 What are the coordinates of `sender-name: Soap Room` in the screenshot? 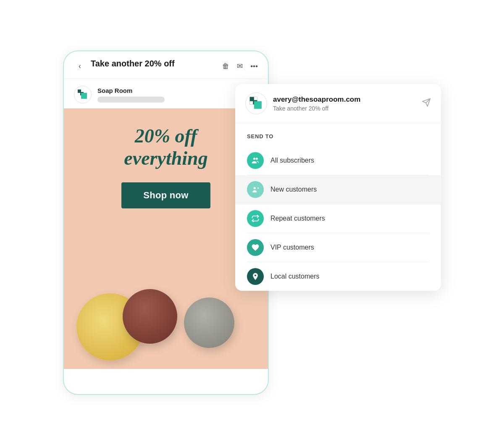 It's located at (171, 91).